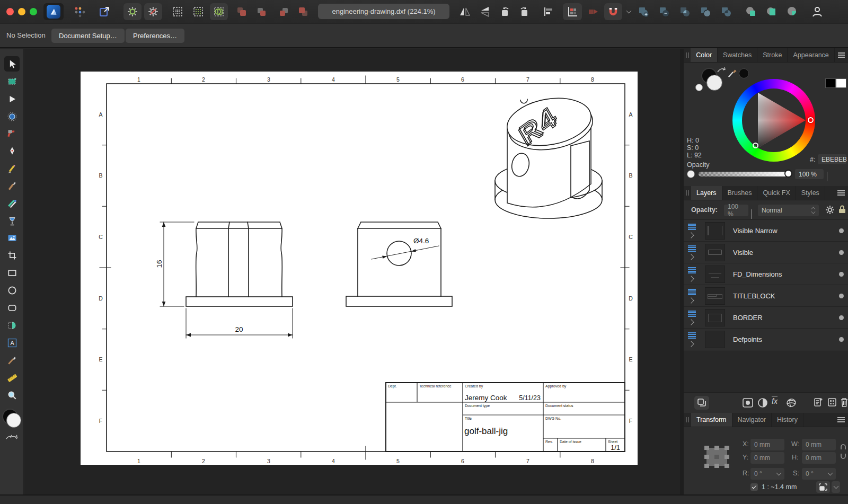 This screenshot has height=504, width=848. I want to click on fill-tool-icon, so click(12, 220).